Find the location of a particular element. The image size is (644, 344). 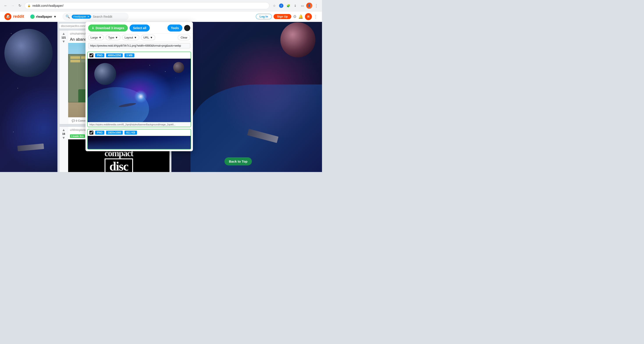

reddit-logo: 🐶 reddit is located at coordinates (14, 17).